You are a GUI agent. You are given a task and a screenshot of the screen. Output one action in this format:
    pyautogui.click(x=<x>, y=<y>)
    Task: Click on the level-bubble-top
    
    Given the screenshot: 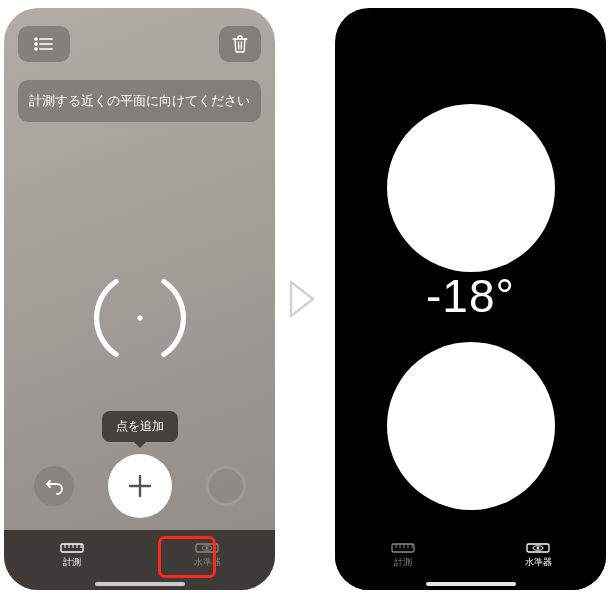 What is the action you would take?
    pyautogui.click(x=471, y=188)
    